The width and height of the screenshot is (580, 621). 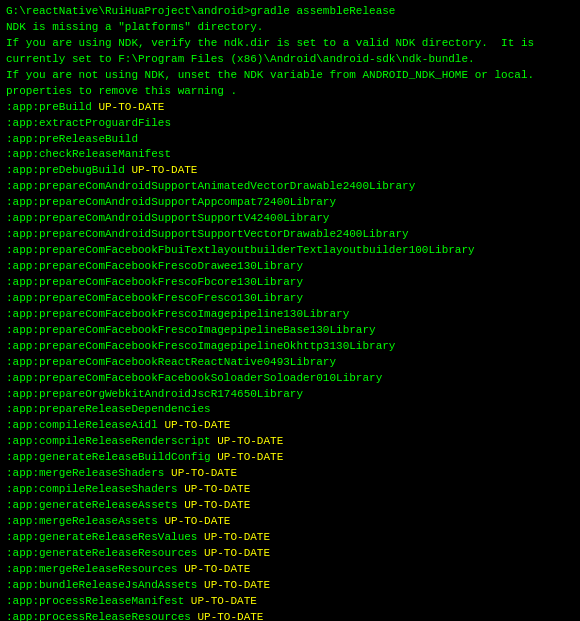 I want to click on terminal-line: :app:prepareComAndroidSupportAnimatedVec…, so click(x=290, y=187).